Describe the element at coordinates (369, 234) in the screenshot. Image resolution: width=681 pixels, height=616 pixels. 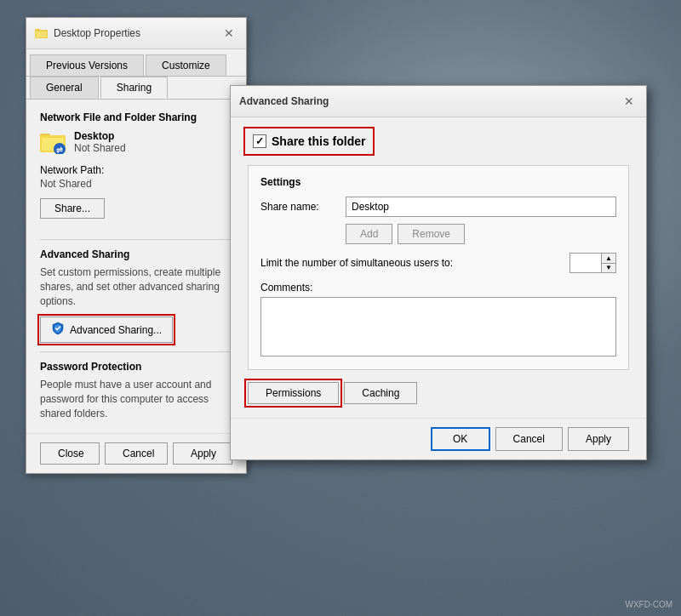
I see `add-button: Add` at that location.